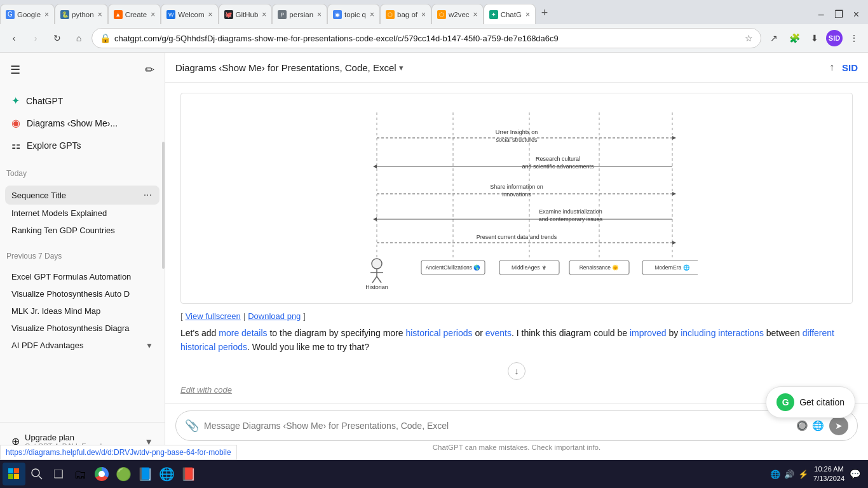 The height and width of the screenshot is (488, 868). What do you see at coordinates (438, 333) in the screenshot?
I see `highlight-historical-periods: historical periods` at bounding box center [438, 333].